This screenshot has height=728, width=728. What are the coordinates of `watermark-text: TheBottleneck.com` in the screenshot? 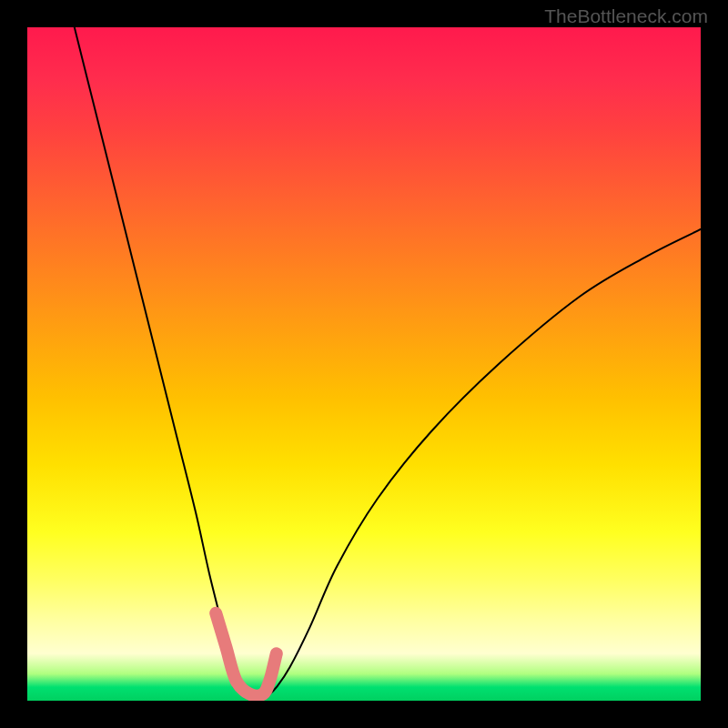 It's located at (626, 16).